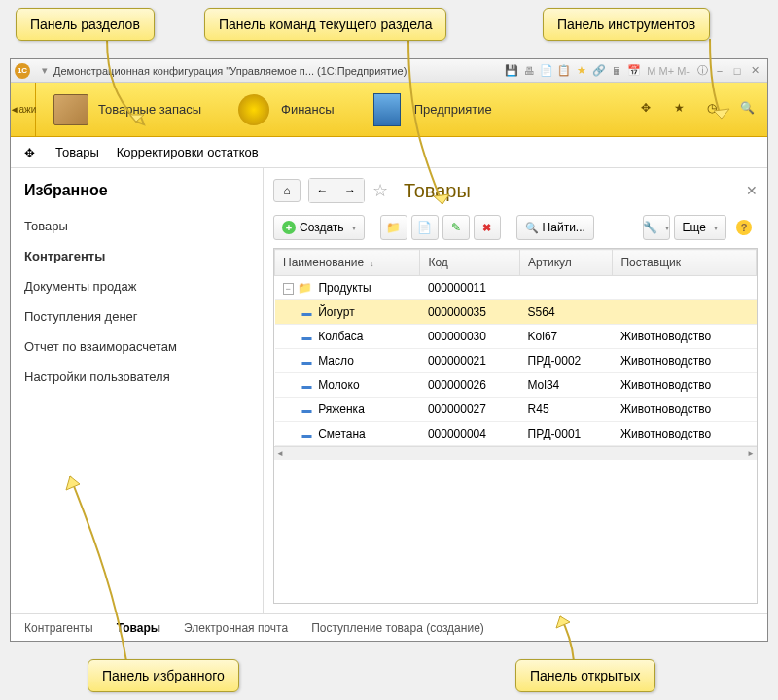  Describe the element at coordinates (45, 71) in the screenshot. I see `dropdown-icon: ▾` at that location.